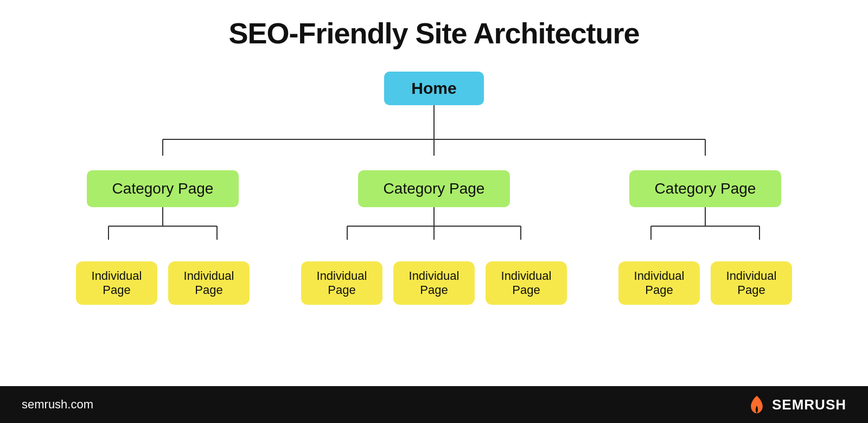 This screenshot has height=423, width=868. I want to click on category-node-left: Category Page, so click(163, 189).